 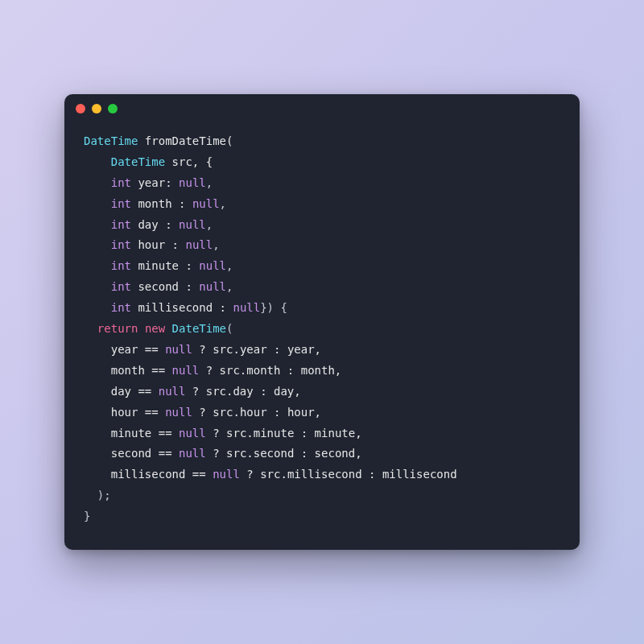 I want to click on code-token: day :, so click(x=155, y=225).